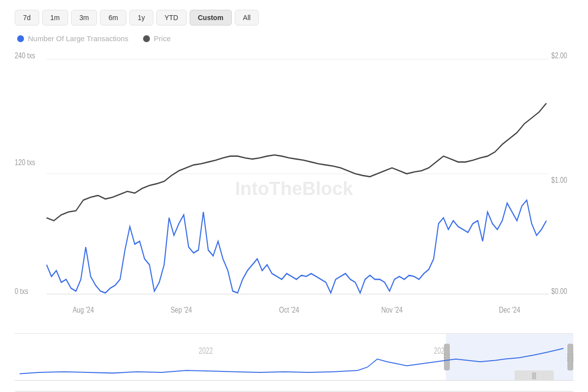 This screenshot has width=588, height=392. Describe the element at coordinates (181, 310) in the screenshot. I see `svg-text: Sep '24` at that location.